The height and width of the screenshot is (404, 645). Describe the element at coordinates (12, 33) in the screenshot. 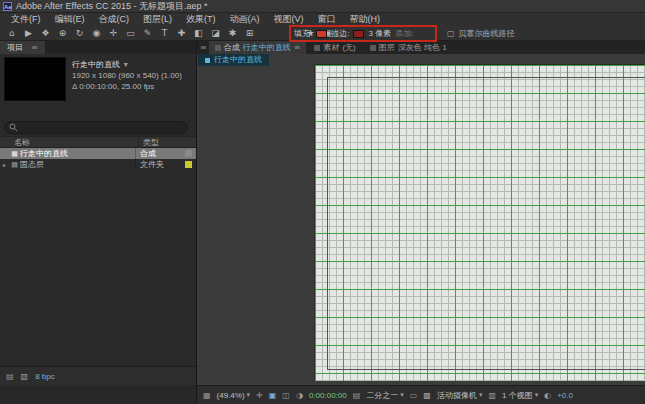

I see `home-tool: ⌂` at that location.